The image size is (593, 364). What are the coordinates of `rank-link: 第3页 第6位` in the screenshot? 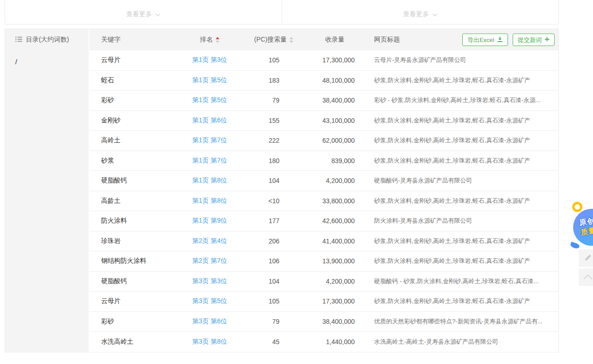 It's located at (210, 321).